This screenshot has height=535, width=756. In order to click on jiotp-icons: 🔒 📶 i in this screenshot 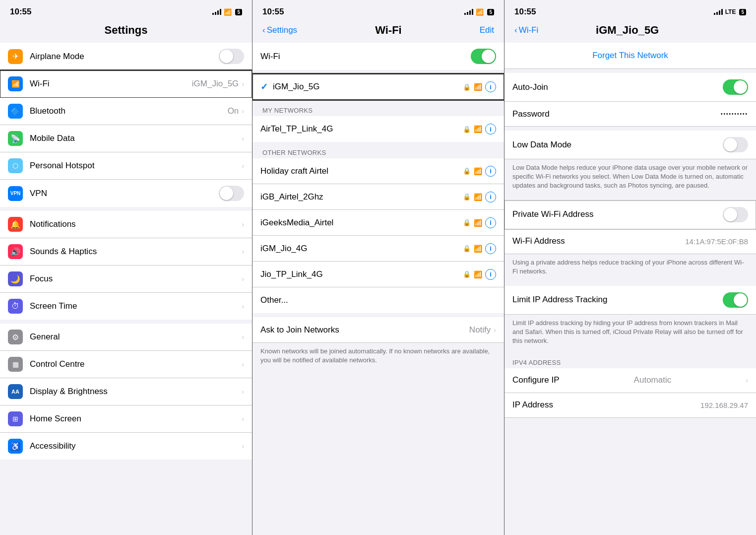, I will do `click(479, 274)`.